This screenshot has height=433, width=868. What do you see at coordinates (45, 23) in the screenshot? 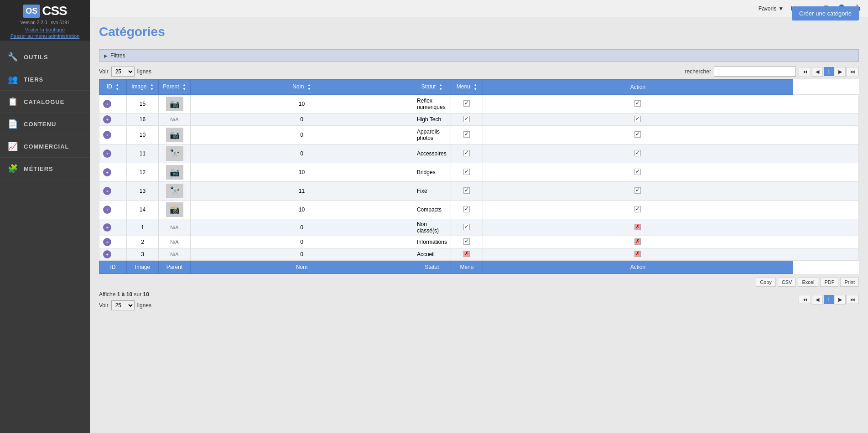
I see `version-text: Version 2.2.0 - svn 5191` at bounding box center [45, 23].